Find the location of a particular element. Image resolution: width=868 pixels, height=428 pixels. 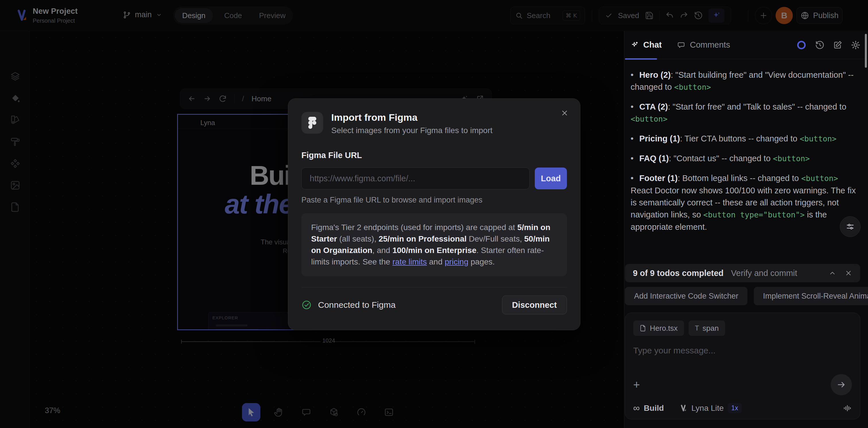

bullet-text: Pricing (1): Tier CTA buttons -- changed… is located at coordinates (738, 139).